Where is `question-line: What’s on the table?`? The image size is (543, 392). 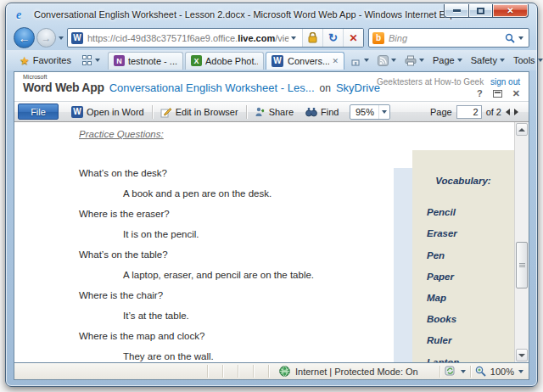 question-line: What’s on the table? is located at coordinates (124, 255).